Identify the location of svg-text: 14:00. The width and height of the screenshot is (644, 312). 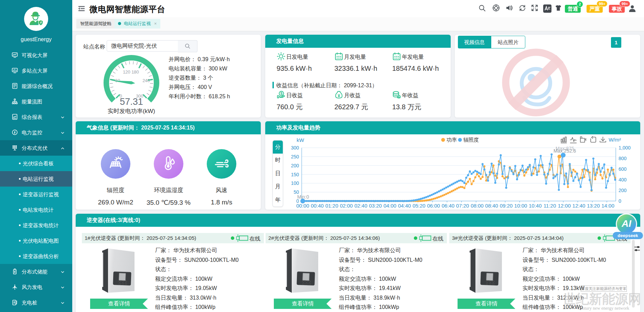
(608, 205).